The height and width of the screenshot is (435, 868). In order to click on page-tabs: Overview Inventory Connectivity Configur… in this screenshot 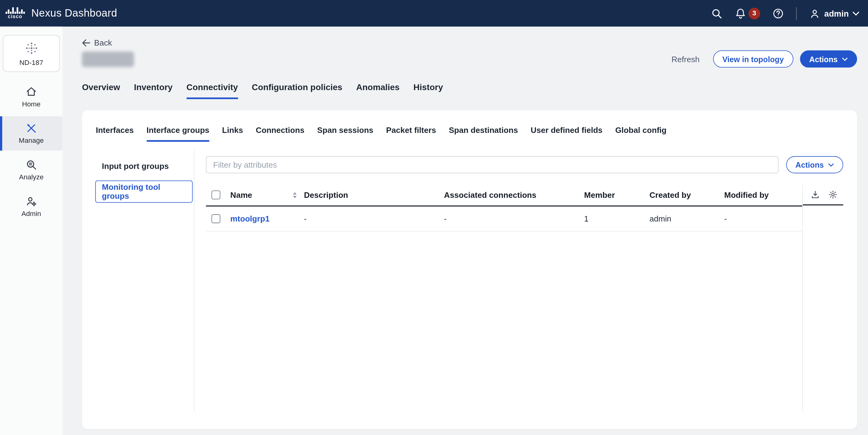, I will do `click(469, 91)`.